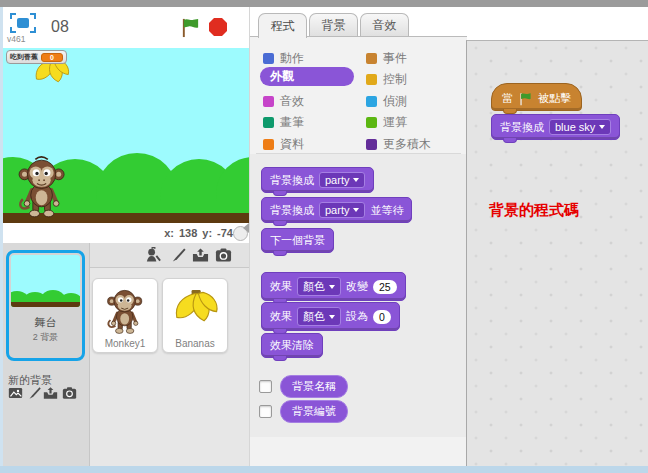 The width and height of the screenshot is (648, 473). What do you see at coordinates (372, 80) in the screenshot?
I see `control-color-swatch` at bounding box center [372, 80].